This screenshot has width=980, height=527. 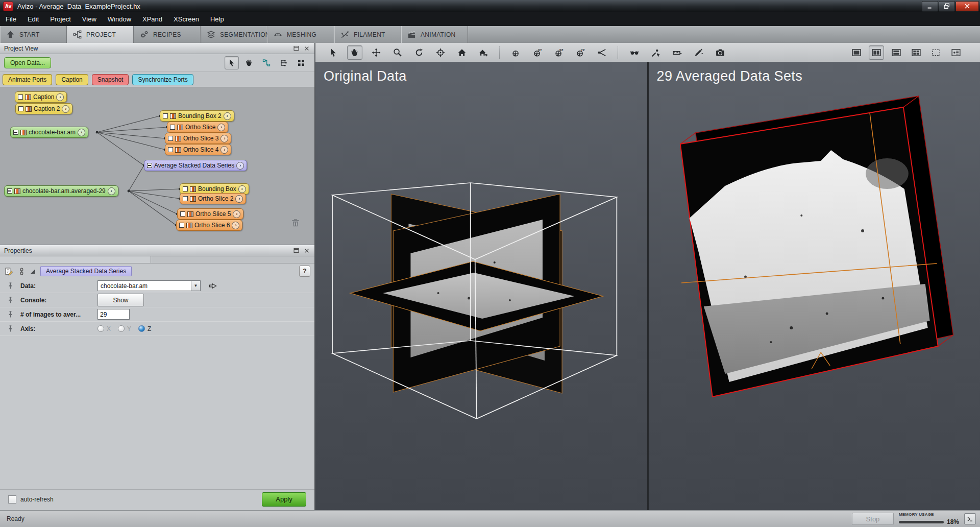 I want to click on node-ortho-slice-3: Ortho Slice 3›, so click(x=198, y=138).